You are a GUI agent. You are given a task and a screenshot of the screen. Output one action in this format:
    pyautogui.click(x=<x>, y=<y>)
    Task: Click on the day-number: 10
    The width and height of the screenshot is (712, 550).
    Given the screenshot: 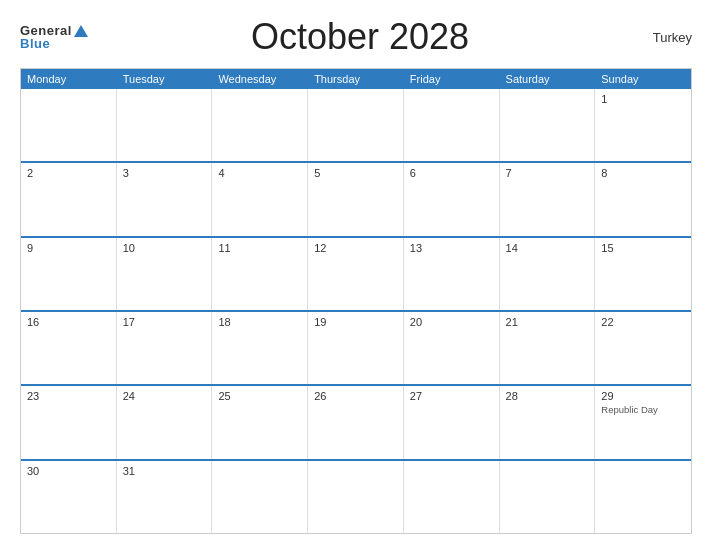 What is the action you would take?
    pyautogui.click(x=164, y=248)
    